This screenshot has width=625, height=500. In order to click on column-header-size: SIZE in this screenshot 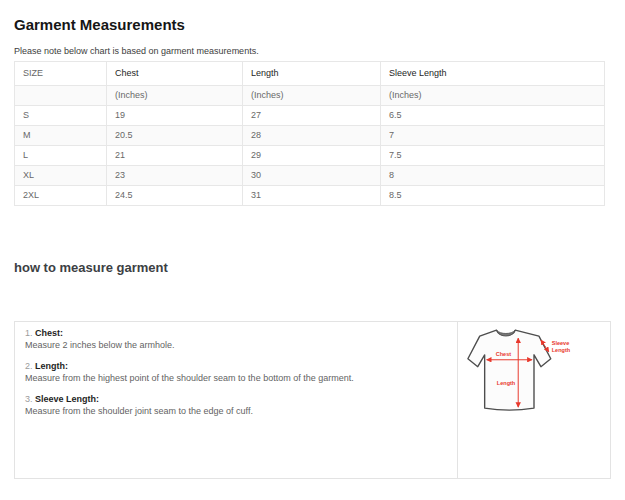, I will do `click(61, 74)`.